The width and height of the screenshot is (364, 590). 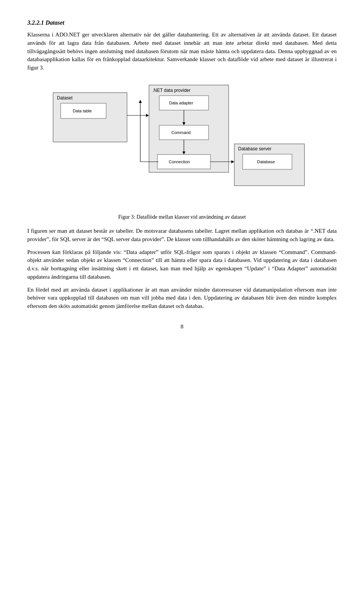 I want to click on data-adapter-label: Data adapter, so click(x=181, y=103).